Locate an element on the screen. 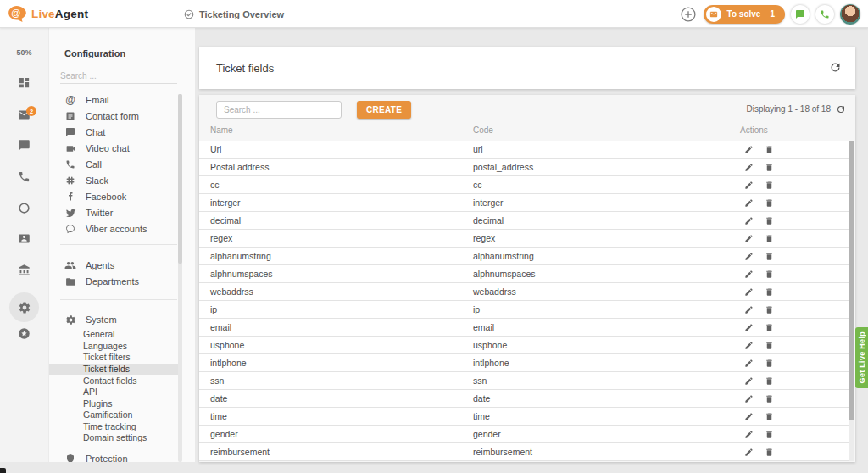 This screenshot has width=868, height=473. liveagent-logo: @ LiveAgent is located at coordinates (48, 14).